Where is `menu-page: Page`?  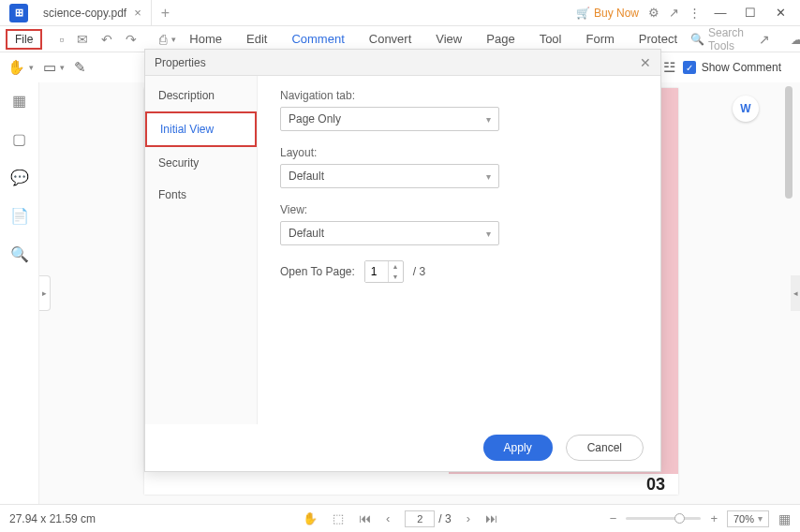 menu-page: Page is located at coordinates (500, 39).